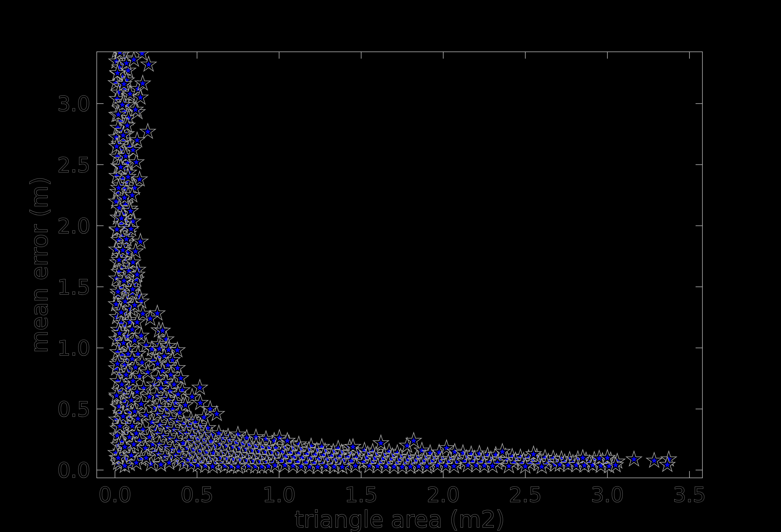 This screenshot has width=781, height=532. I want to click on x-tick-label: 1.5, so click(361, 495).